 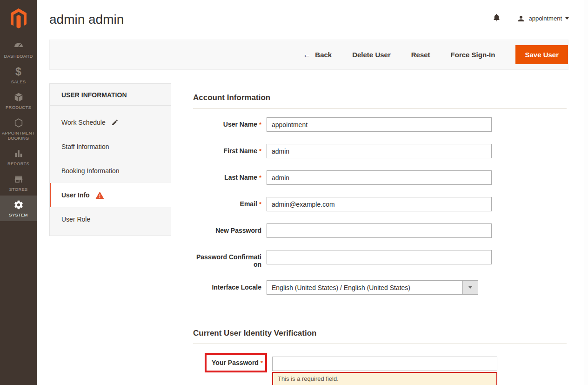 What do you see at coordinates (541, 55) in the screenshot?
I see `save-user-button: Save User` at bounding box center [541, 55].